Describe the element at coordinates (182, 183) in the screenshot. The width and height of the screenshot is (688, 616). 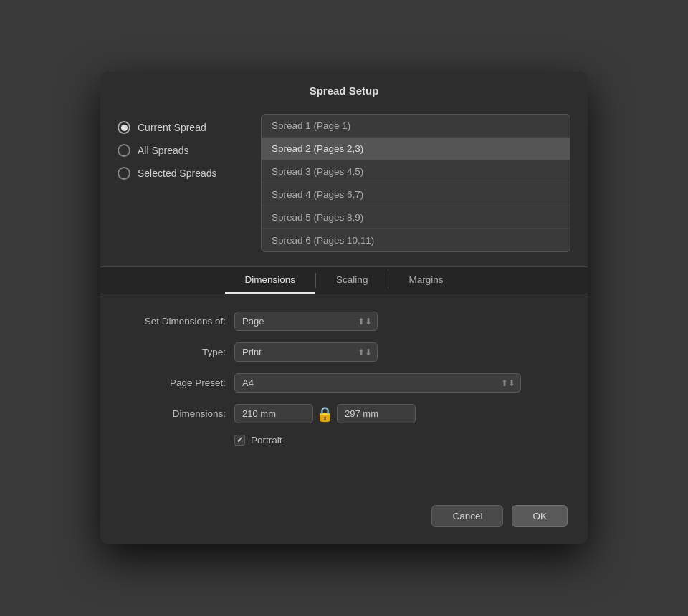
I see `spread-radio-group: Current Spread All Spreads Selected Spre…` at that location.